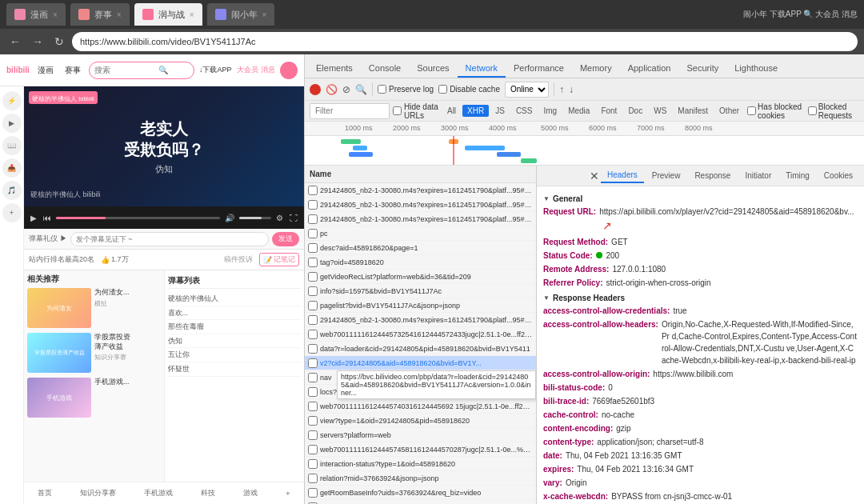 This screenshot has width=864, height=504. What do you see at coordinates (12, 123) in the screenshot?
I see `bili-side-icon-2: ▶` at bounding box center [12, 123].